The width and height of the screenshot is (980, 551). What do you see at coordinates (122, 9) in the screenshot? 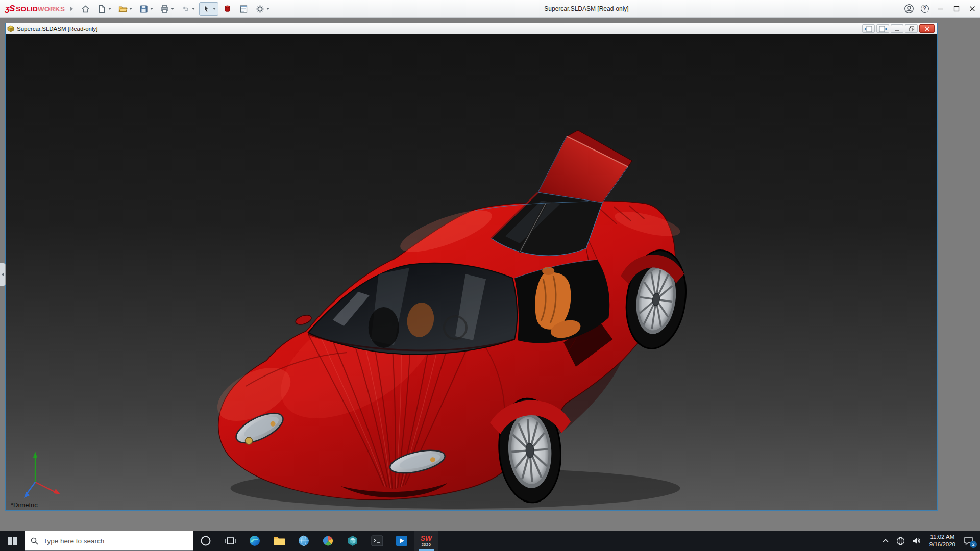
I see `open-folder-icon` at bounding box center [122, 9].